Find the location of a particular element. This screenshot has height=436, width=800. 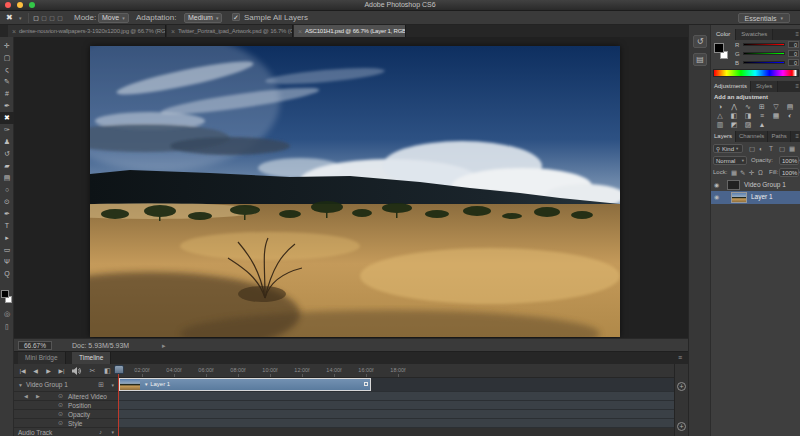

filter-type-layers-icon: T is located at coordinates (771, 148).